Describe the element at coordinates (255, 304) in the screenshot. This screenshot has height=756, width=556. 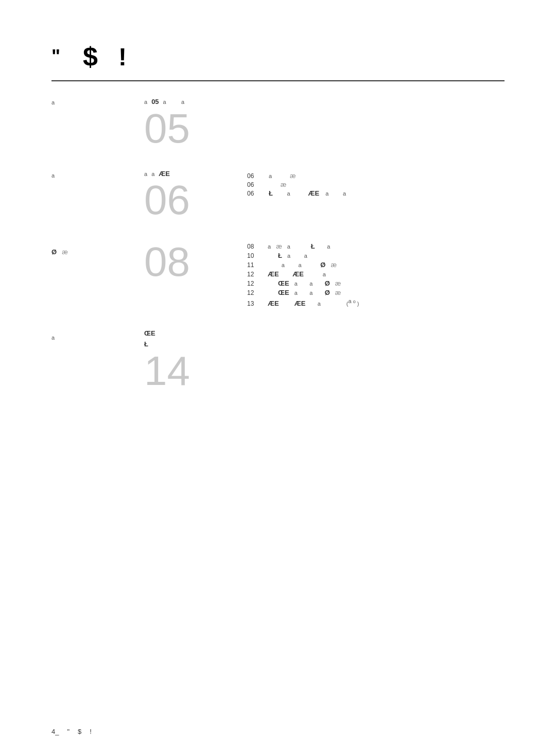
I see `num-08-7: 13` at that location.